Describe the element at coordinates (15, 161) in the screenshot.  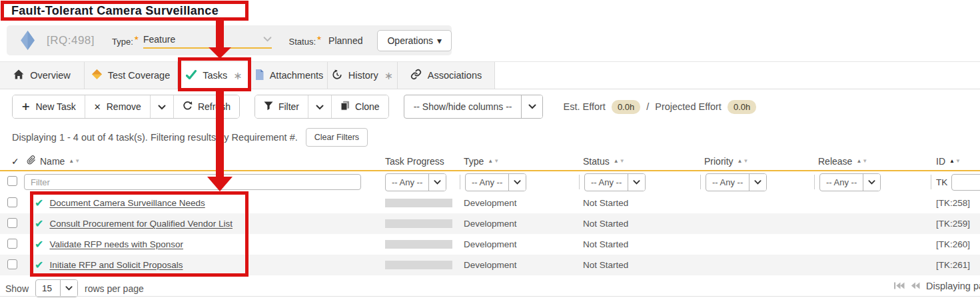
I see `select-all-check-icon: ✓` at that location.